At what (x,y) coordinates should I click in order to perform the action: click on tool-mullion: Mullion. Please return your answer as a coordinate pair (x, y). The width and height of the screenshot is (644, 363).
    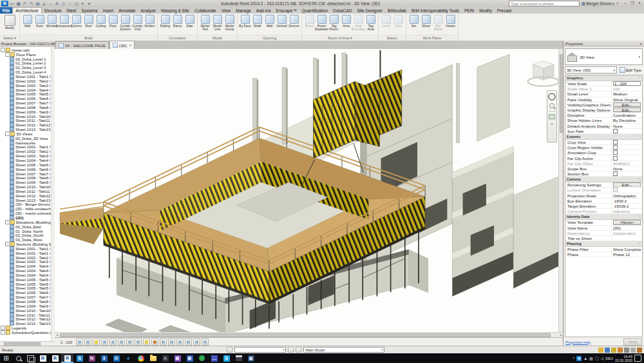
    Looking at the image, I should click on (149, 21).